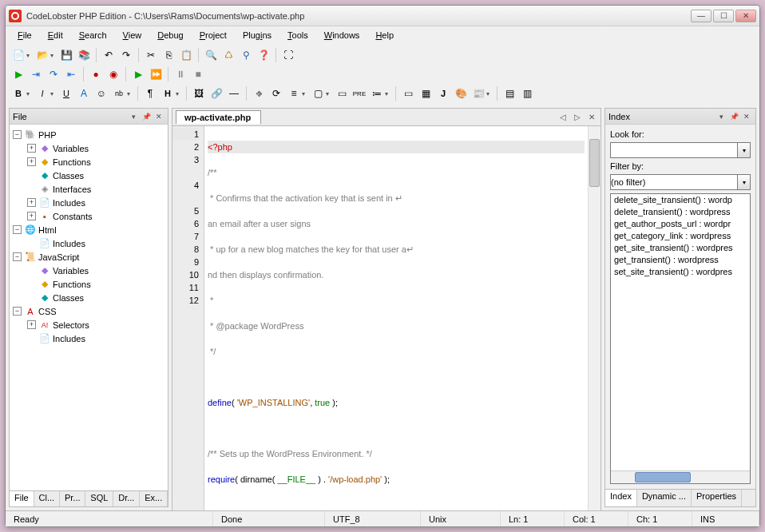 The image size is (765, 532). I want to click on index-close-icon: ✕, so click(747, 117).